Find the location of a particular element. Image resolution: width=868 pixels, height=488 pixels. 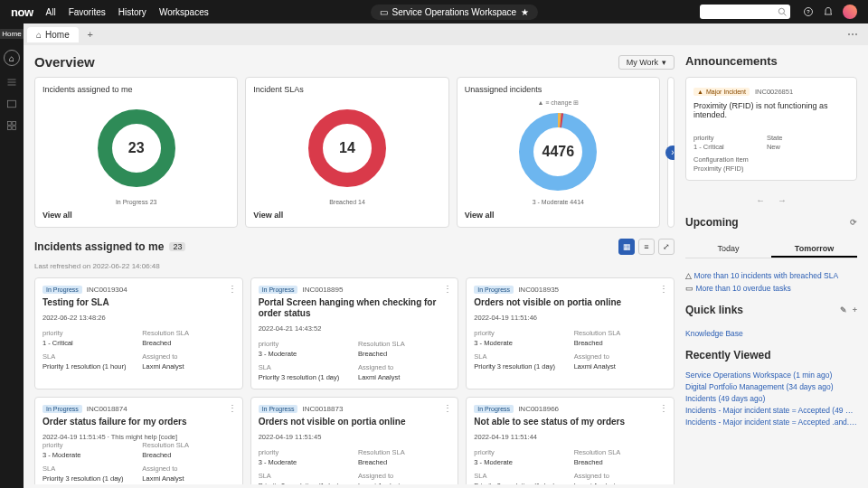

upcoming-tabs: Today Tomorrow is located at coordinates (771, 249).